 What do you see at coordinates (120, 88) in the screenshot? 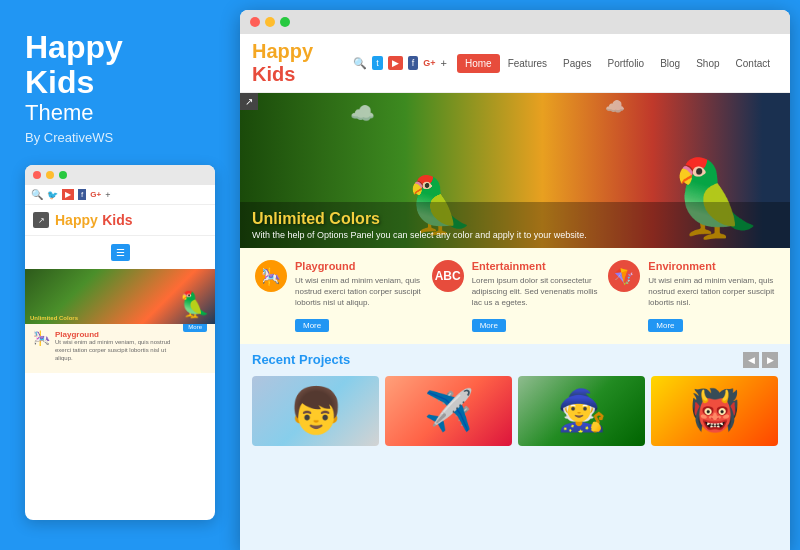
I see `brand-info: Happy Kids Theme By CreativeWS` at bounding box center [120, 88].